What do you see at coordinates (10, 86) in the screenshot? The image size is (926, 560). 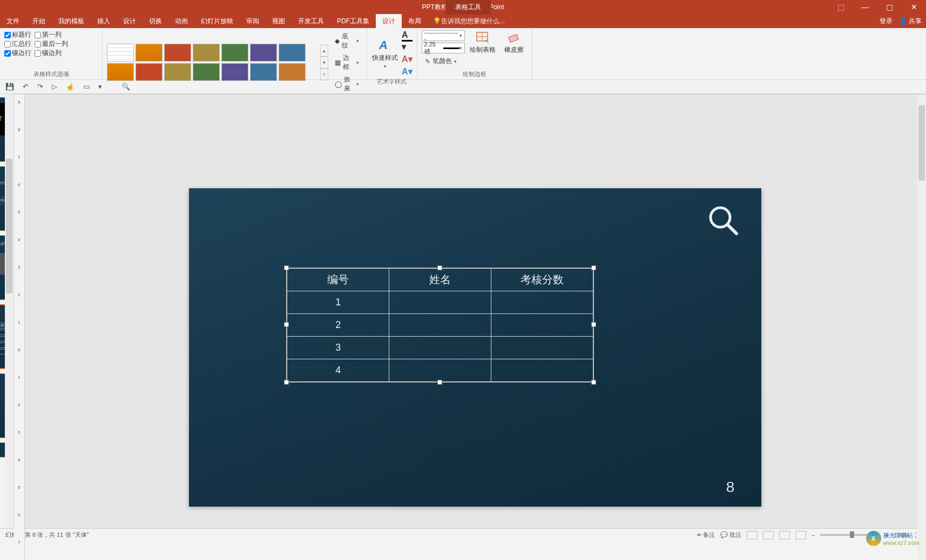 I see `save-icon: 💾` at bounding box center [10, 86].